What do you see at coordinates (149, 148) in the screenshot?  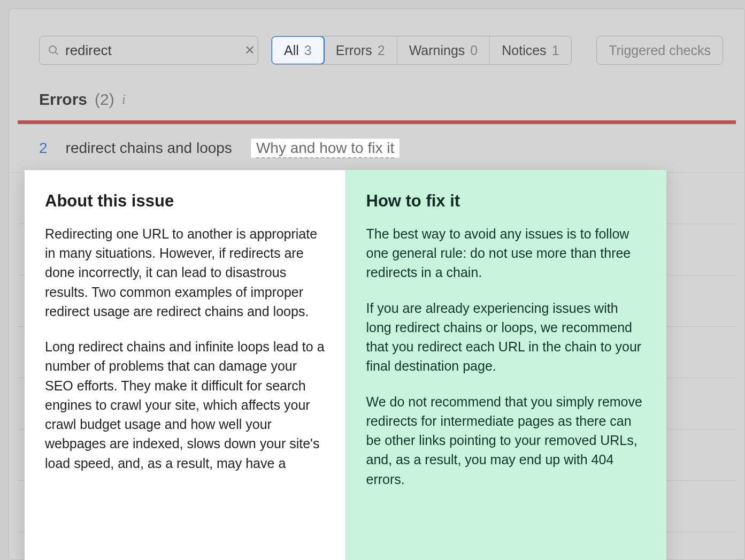 I see `issue-title: redirect chains and loops` at bounding box center [149, 148].